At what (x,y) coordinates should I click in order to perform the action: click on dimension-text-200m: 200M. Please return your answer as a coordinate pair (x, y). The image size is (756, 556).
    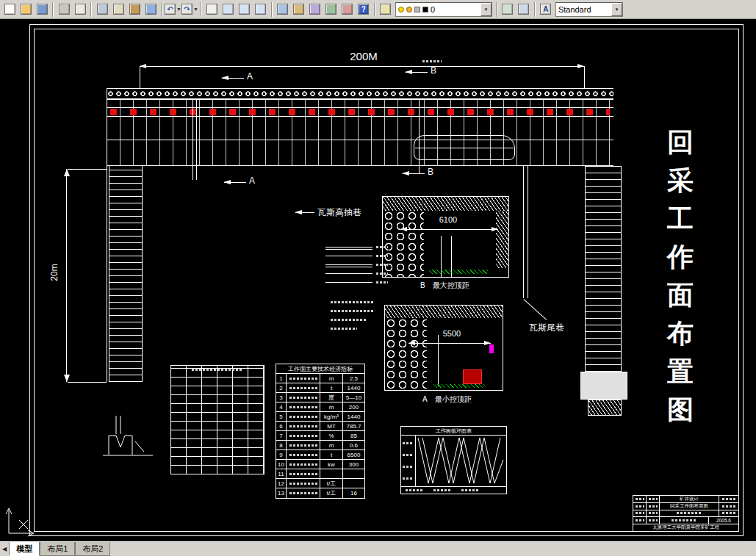
    Looking at the image, I should click on (364, 56).